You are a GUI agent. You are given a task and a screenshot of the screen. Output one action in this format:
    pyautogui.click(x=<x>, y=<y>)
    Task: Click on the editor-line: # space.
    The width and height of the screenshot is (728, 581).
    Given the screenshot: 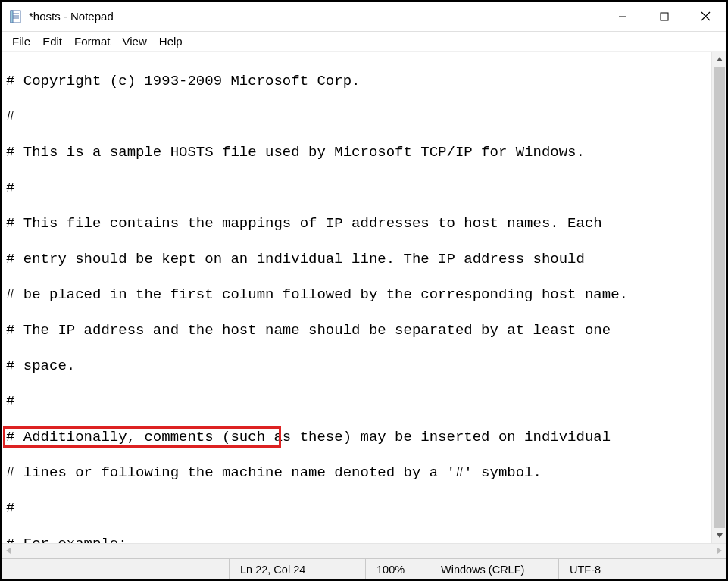 What is the action you would take?
    pyautogui.click(x=356, y=367)
    